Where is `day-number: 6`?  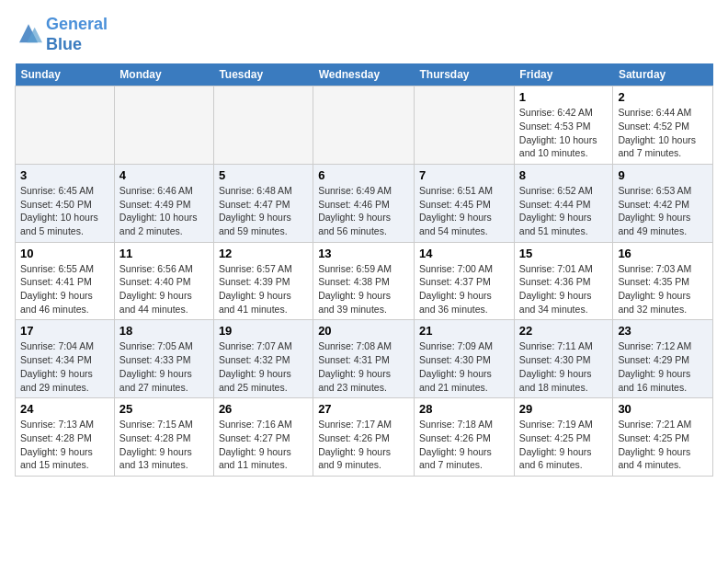
day-number: 6 is located at coordinates (364, 175).